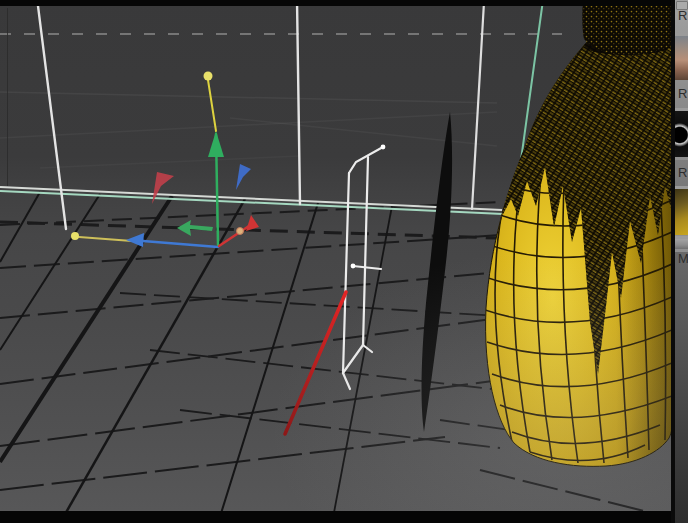  I want to click on world-axis-white-line, so click(251, 198).